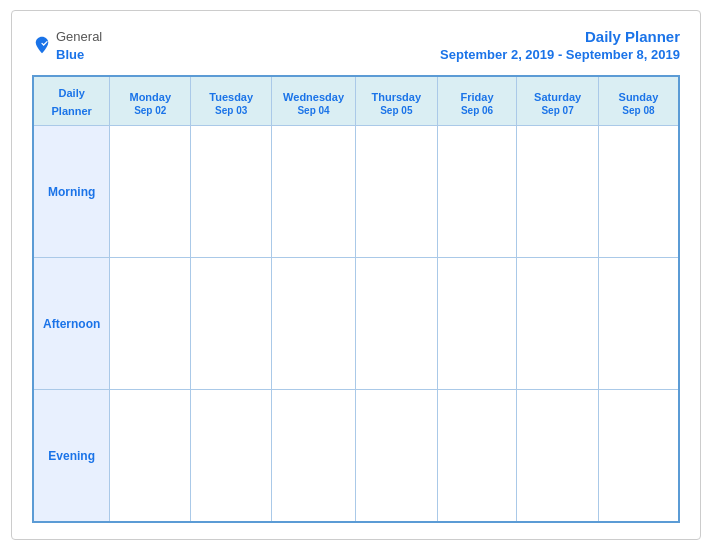 Image resolution: width=712 pixels, height=550 pixels. What do you see at coordinates (79, 36) in the screenshot?
I see `logo-general: General` at bounding box center [79, 36].